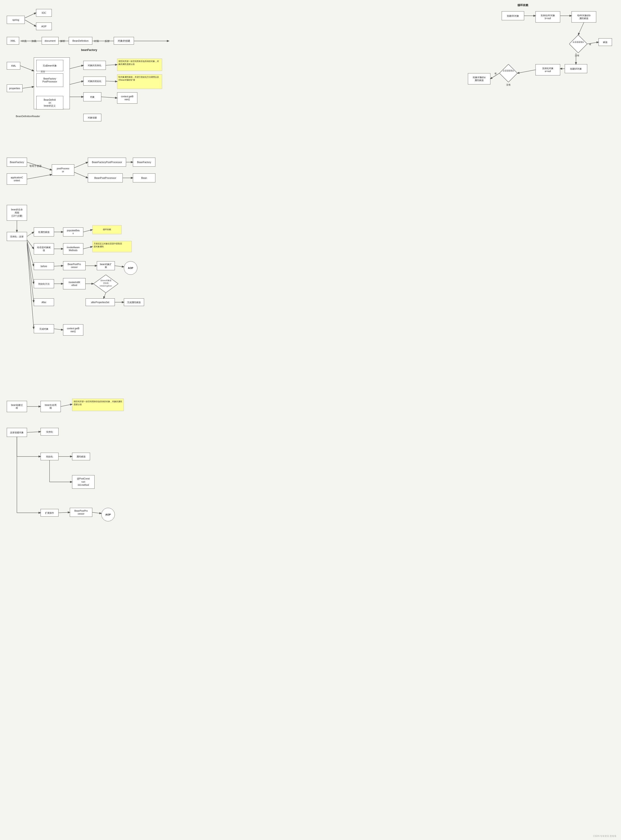  Describe the element at coordinates (73, 330) in the screenshot. I see `ctx-getbean-lifecycle-box: context.getBean()` at that location.